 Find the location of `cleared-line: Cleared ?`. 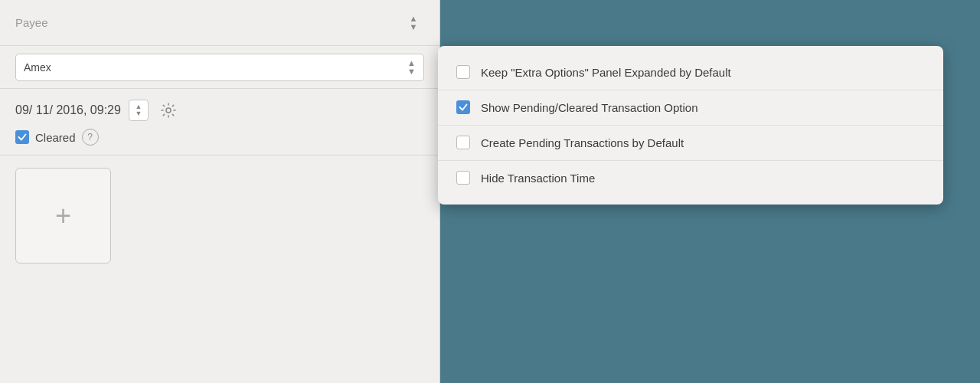

cleared-line: Cleared ? is located at coordinates (220, 139).